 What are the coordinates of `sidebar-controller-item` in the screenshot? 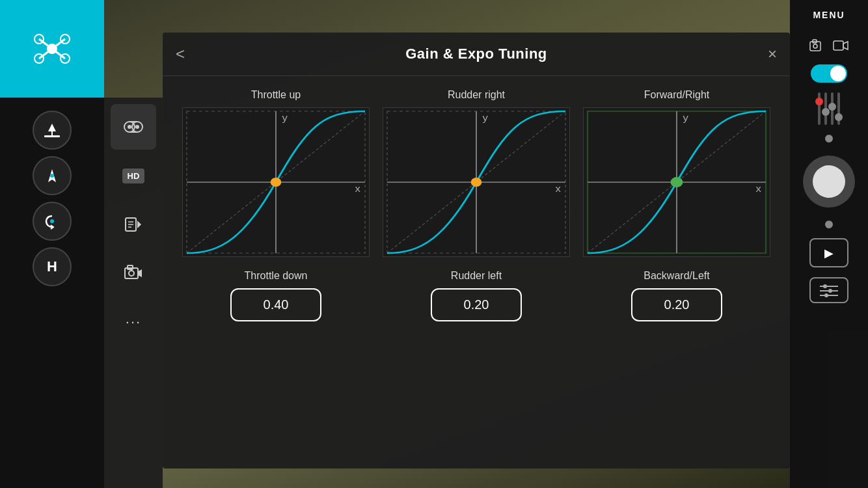 It's located at (133, 127).